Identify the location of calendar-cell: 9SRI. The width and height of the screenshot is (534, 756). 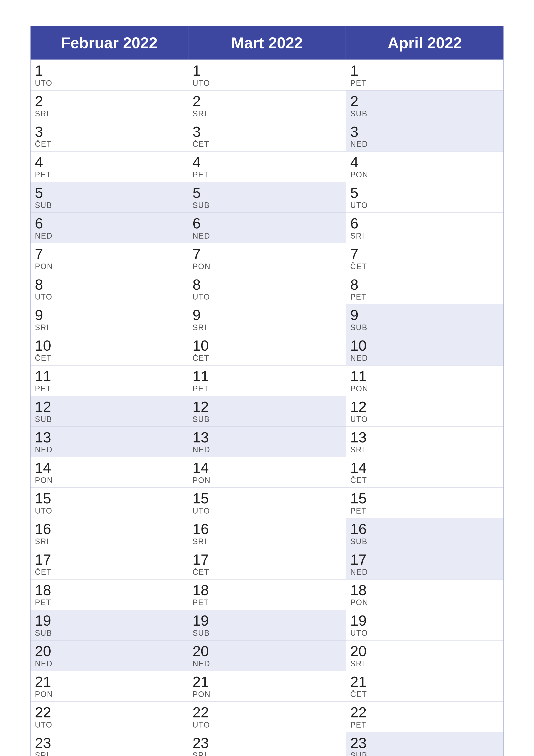
(109, 319).